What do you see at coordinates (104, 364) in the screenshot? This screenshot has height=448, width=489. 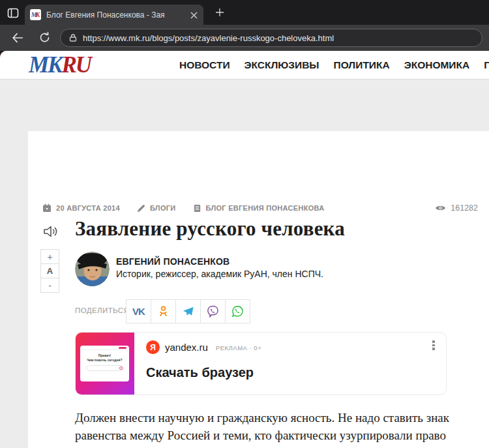 I see `ad-browser-preview: Привет! Чем помочь сегодня?` at bounding box center [104, 364].